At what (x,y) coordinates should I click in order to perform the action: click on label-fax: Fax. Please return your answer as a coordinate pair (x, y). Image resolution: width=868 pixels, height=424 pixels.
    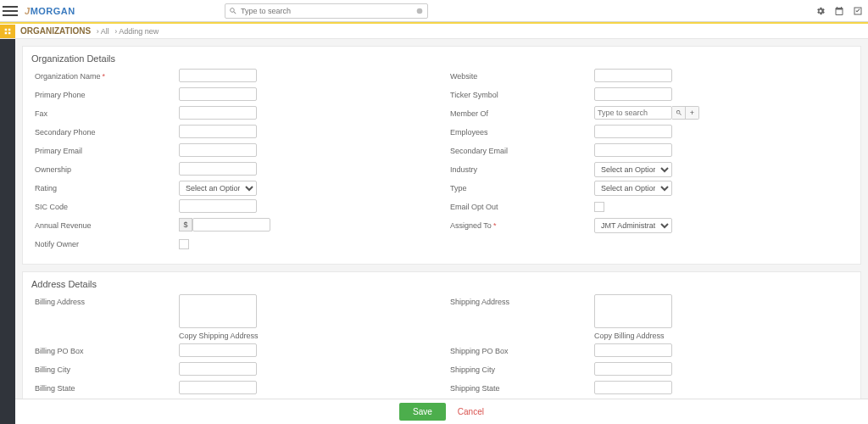
    Looking at the image, I should click on (107, 112).